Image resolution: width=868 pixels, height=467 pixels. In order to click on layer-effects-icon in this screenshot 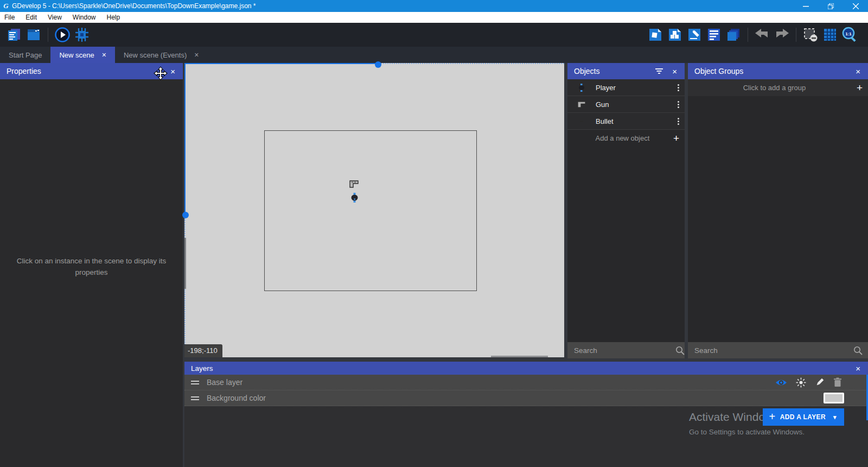, I will do `click(801, 382)`.